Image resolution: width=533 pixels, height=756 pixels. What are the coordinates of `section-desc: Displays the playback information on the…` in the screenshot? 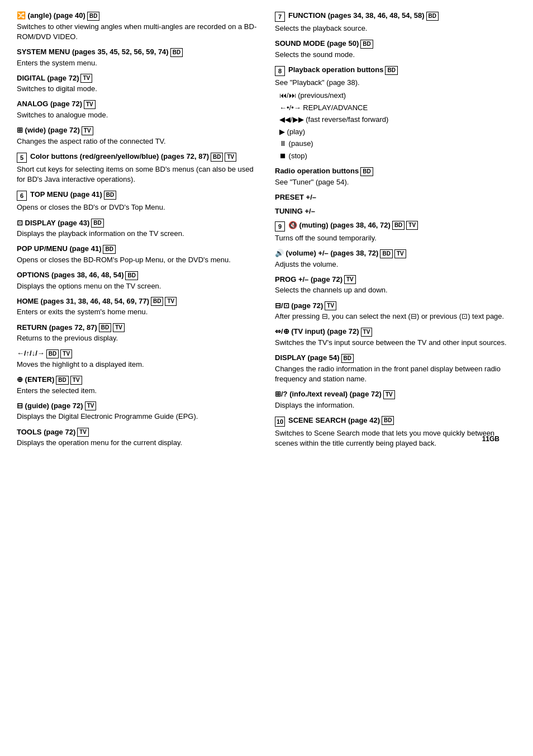 It's located at (137, 234).